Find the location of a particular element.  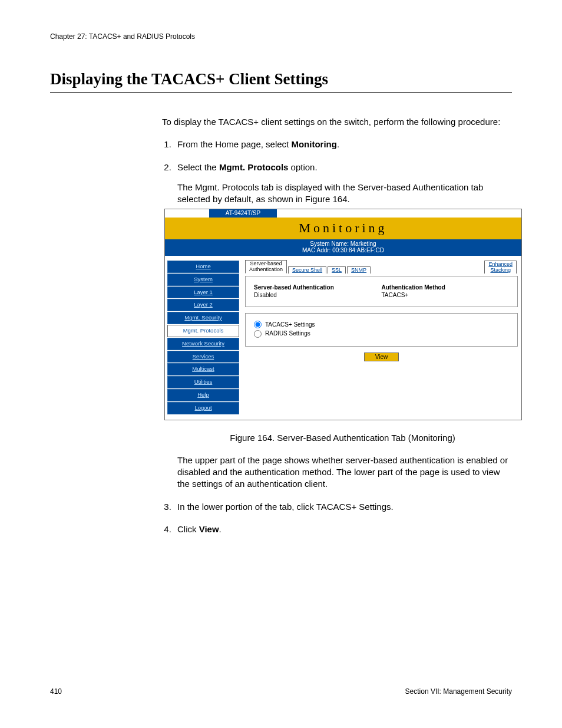

nav-logout: Logout is located at coordinates (203, 408).